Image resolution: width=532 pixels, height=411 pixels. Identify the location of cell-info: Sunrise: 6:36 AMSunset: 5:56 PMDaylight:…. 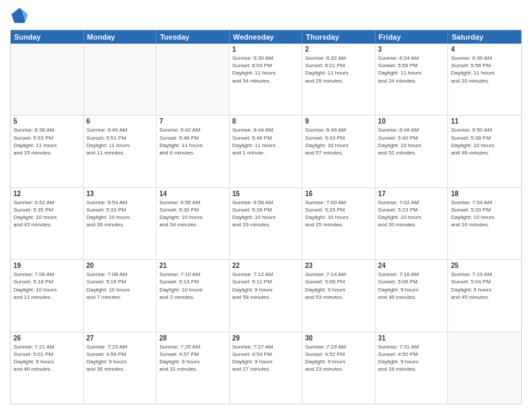
(485, 70).